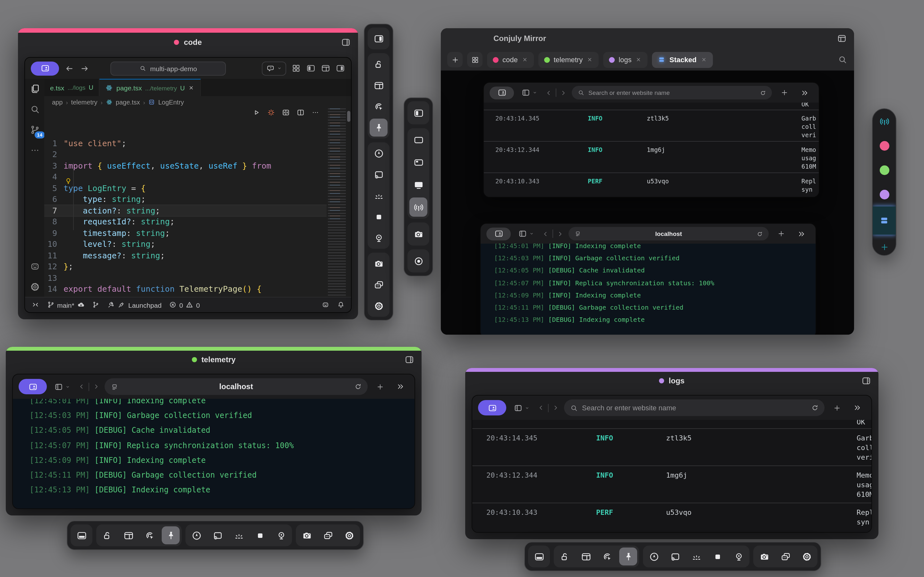 The width and height of the screenshot is (924, 577). Describe the element at coordinates (296, 68) in the screenshot. I see `layout-customize-icon` at that location.